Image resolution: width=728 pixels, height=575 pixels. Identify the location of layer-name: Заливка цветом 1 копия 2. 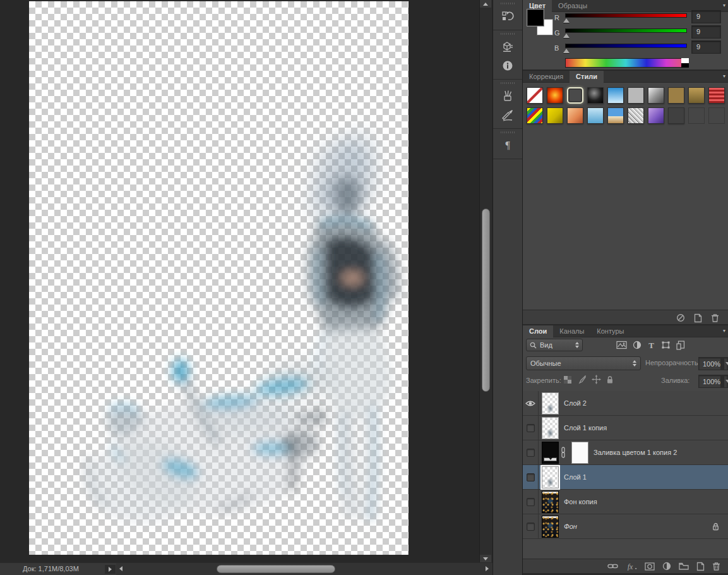
(635, 452).